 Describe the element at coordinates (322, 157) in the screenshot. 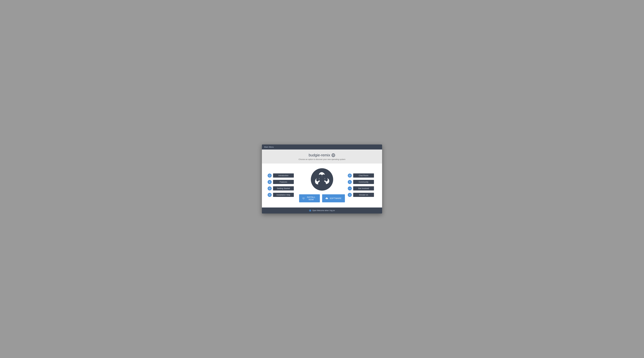

I see `header: budgie-remix Choose an option to discove…` at that location.